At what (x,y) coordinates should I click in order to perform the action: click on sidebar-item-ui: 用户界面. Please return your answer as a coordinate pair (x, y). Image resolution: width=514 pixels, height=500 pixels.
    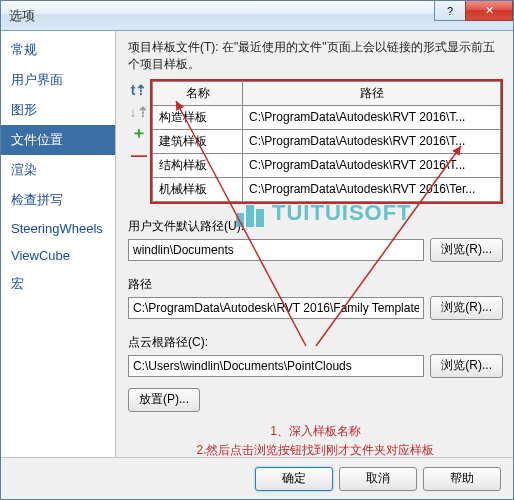
    Looking at the image, I should click on (58, 80).